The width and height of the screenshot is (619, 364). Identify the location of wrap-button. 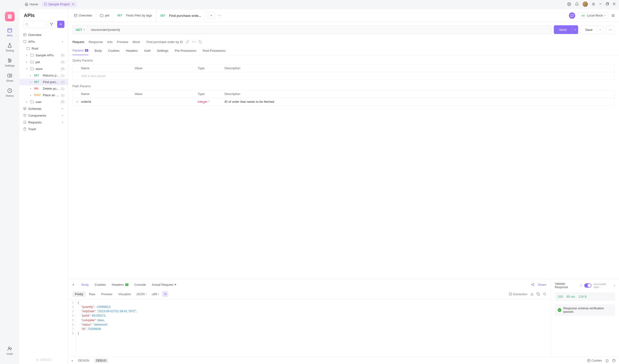
(165, 294).